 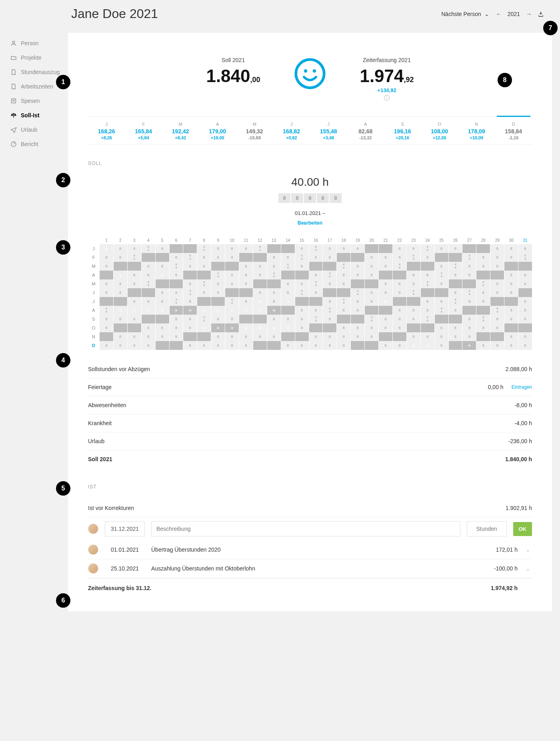 What do you see at coordinates (523, 529) in the screenshot?
I see `ok-button: OK` at bounding box center [523, 529].